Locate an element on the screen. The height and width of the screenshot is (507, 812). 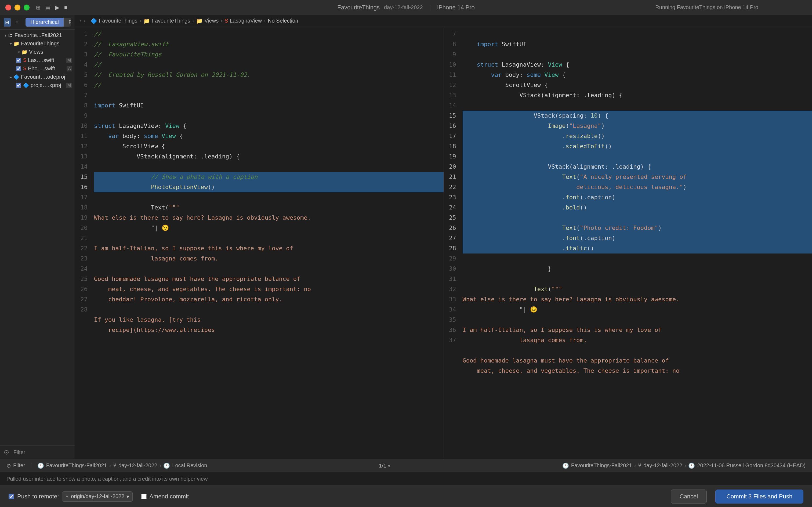
clock-icon: 🕐 is located at coordinates (41, 465).